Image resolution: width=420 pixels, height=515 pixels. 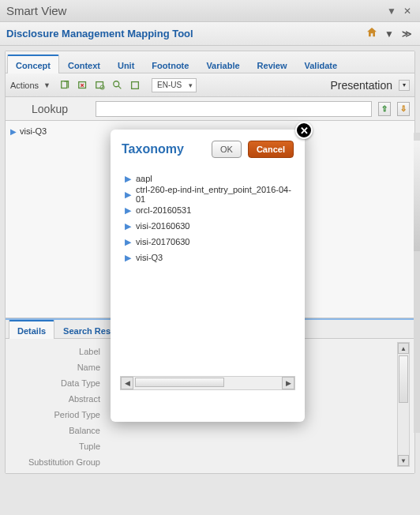 What do you see at coordinates (58, 446) in the screenshot?
I see `detail-label: Tuple` at bounding box center [58, 446].